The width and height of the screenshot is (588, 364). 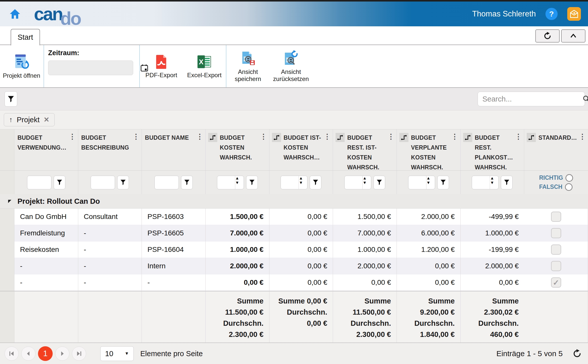 What do you see at coordinates (204, 66) in the screenshot?
I see `excel-export-button: X Excel-Export` at bounding box center [204, 66].